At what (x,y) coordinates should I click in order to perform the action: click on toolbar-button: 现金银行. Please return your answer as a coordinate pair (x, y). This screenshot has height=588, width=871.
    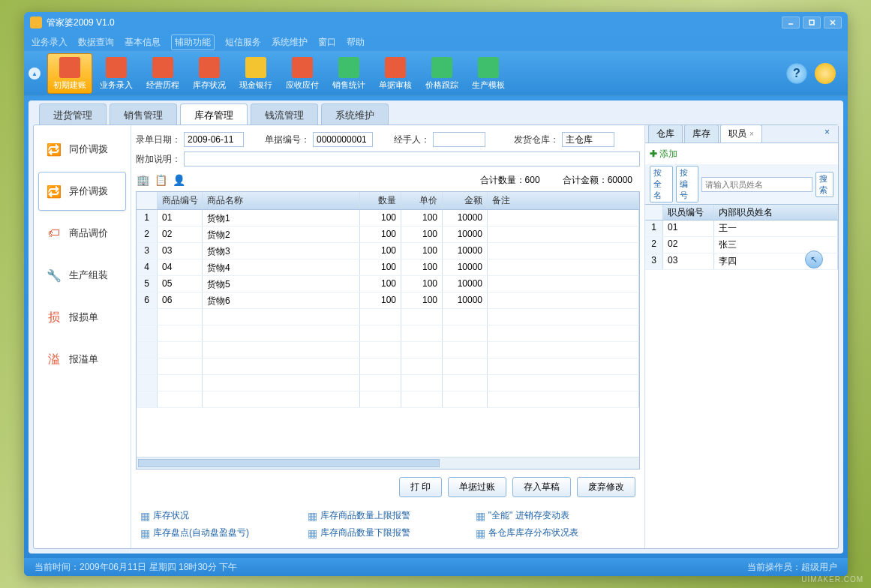
    Looking at the image, I should click on (256, 74).